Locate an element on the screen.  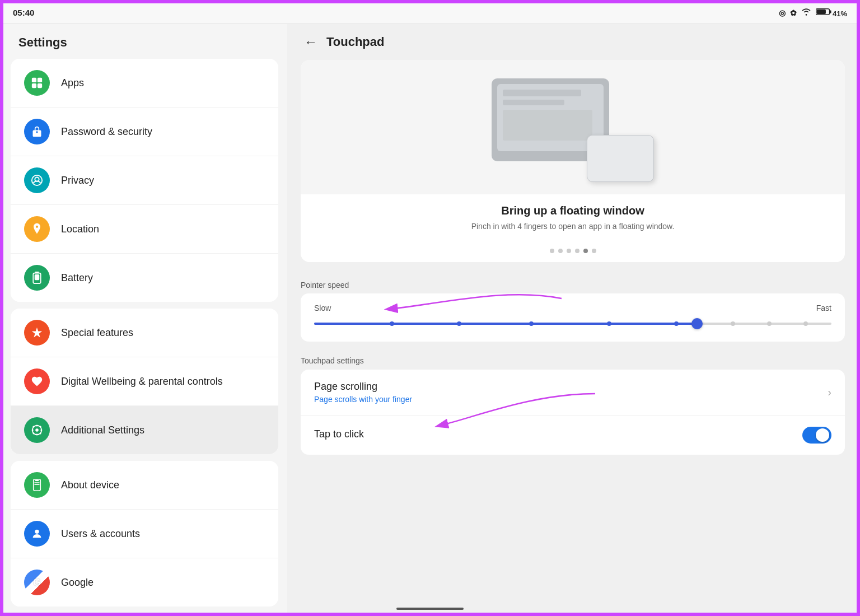
slider-fill is located at coordinates (506, 324).